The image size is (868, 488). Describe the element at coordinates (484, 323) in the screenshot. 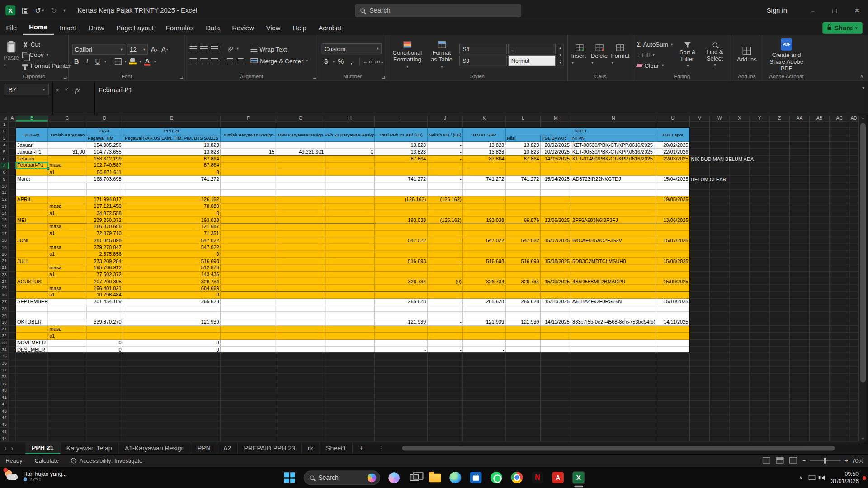

I see `cell-K30: 121.939` at that location.